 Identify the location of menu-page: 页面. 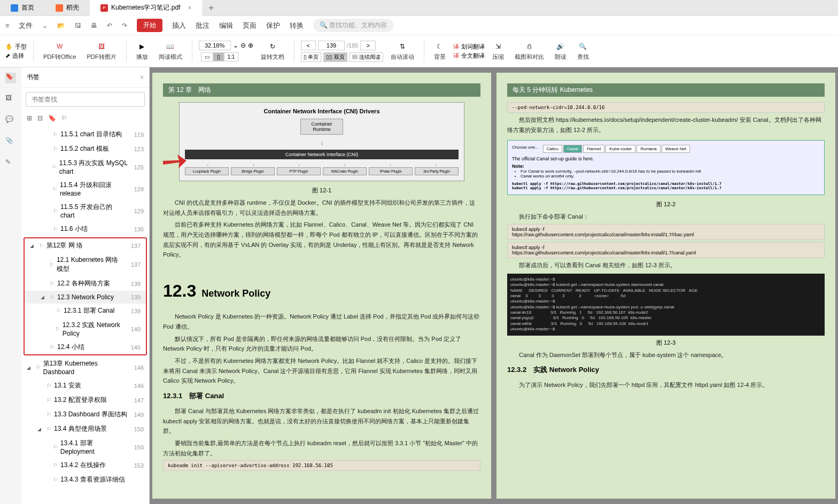
(250, 26).